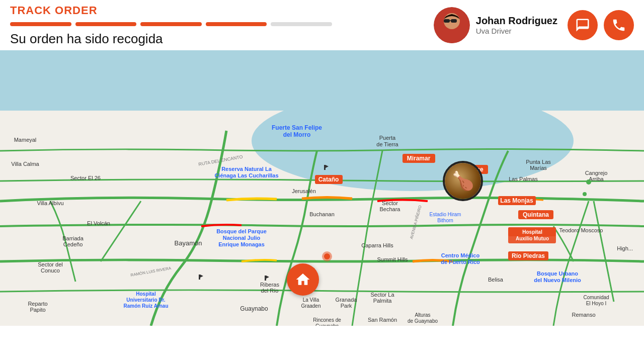  Describe the element at coordinates (346, 306) in the screenshot. I see `svg-text: Park` at that location.